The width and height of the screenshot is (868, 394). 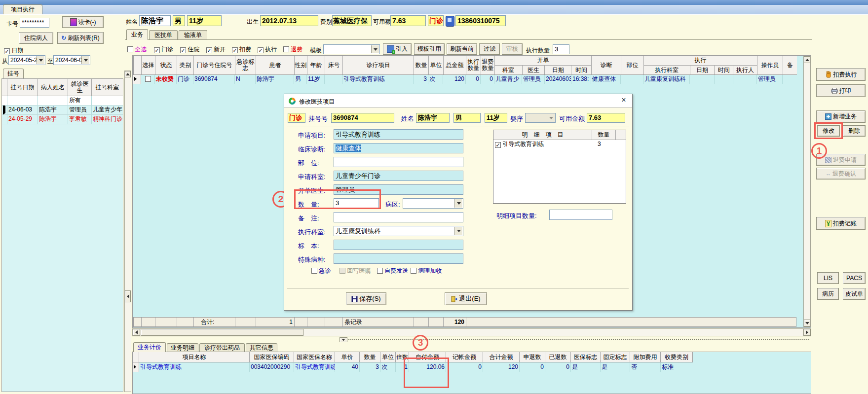 I want to click on part-field, so click(x=399, y=162).